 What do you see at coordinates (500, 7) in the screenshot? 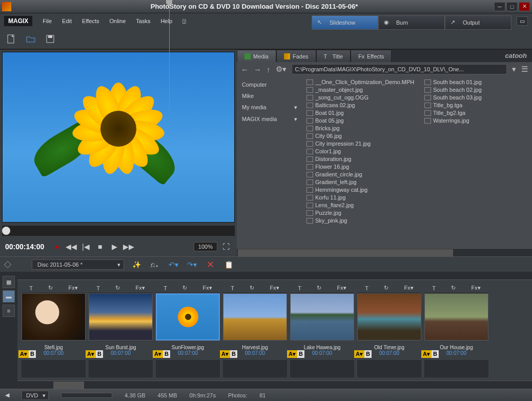
I see `minimize-button: ─` at bounding box center [500, 7].